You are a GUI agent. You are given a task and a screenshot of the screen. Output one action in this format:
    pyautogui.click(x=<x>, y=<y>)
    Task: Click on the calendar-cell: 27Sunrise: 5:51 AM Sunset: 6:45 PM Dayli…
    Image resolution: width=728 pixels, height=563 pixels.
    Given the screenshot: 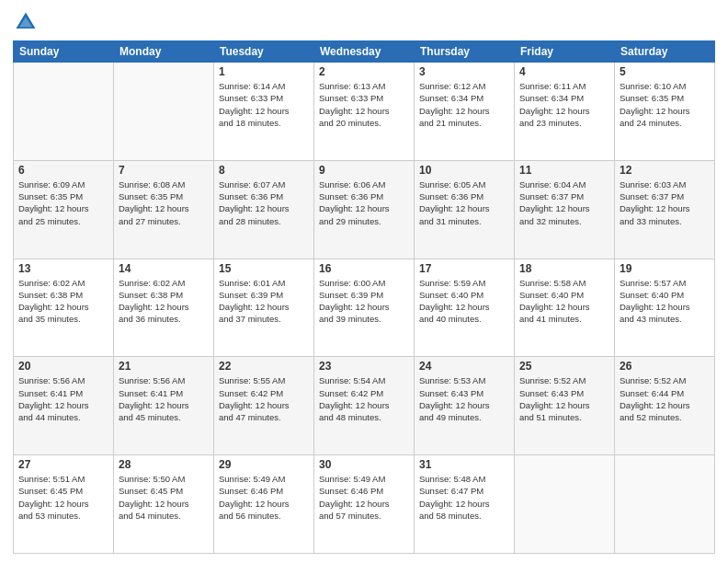 What is the action you would take?
    pyautogui.click(x=64, y=504)
    